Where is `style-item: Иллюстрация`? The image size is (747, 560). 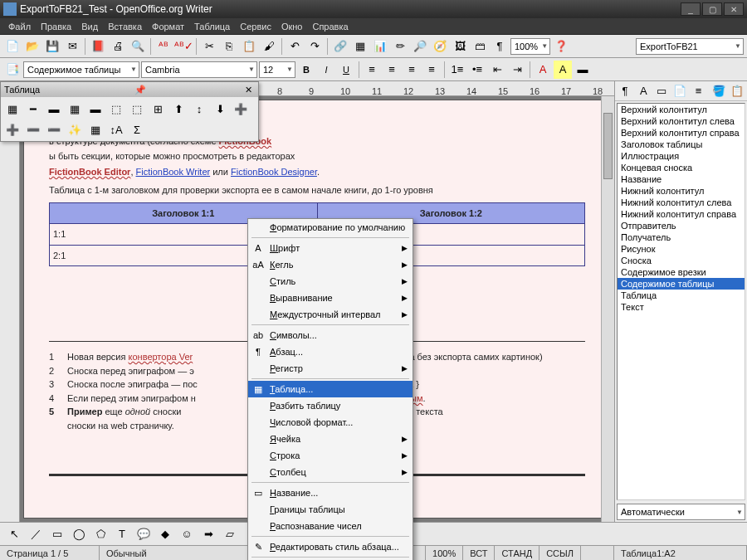
style-item: Иллюстрация is located at coordinates (681, 156).